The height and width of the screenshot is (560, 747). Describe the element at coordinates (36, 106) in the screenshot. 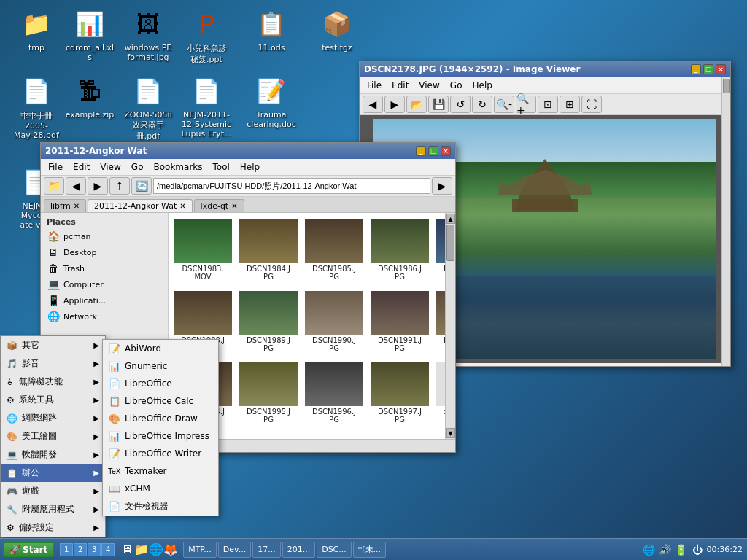

I see `desktop-icon-manual: 📄 乖乖手冊2005-May-28.pdf` at that location.